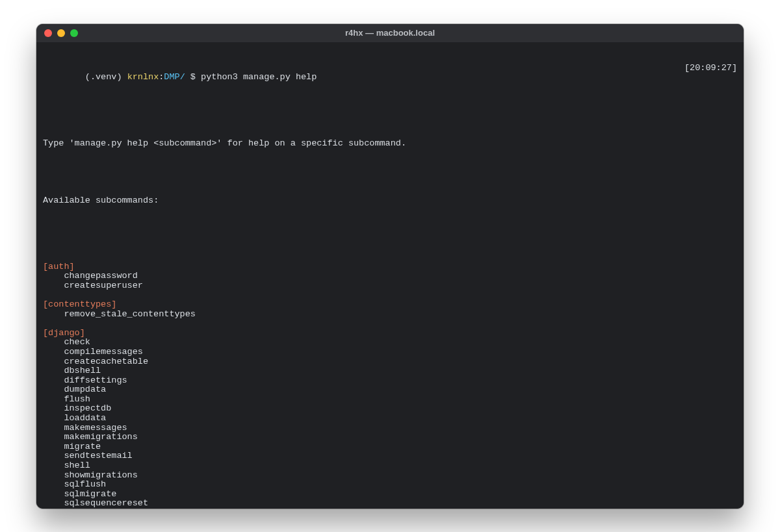 This screenshot has height=532, width=780. Describe the element at coordinates (390, 495) in the screenshot. I see `subcommand-item: sqlmigrate` at that location.